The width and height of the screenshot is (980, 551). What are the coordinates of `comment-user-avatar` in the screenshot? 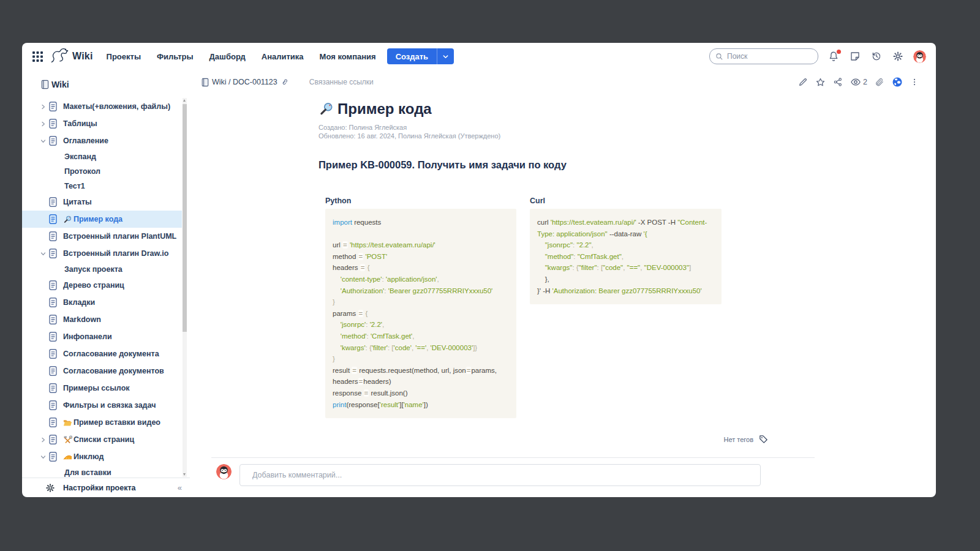 It's located at (224, 471).